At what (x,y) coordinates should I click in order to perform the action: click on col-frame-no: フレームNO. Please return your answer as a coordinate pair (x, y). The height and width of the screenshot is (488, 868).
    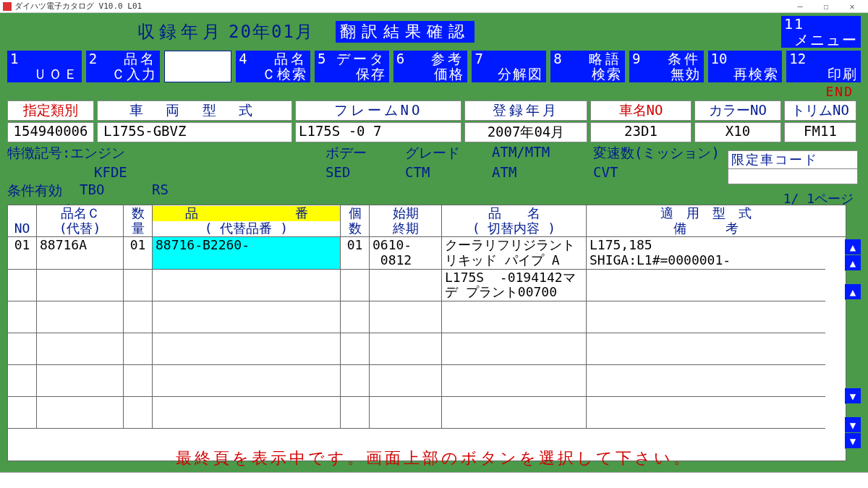
    Looking at the image, I should click on (378, 111).